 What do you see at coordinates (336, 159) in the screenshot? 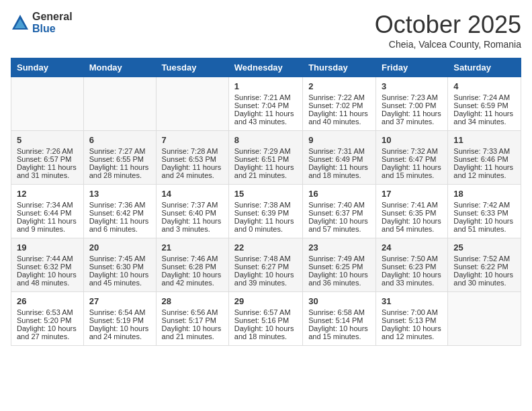
I see `sunset: Sunset: 6:49 PM` at bounding box center [336, 159].